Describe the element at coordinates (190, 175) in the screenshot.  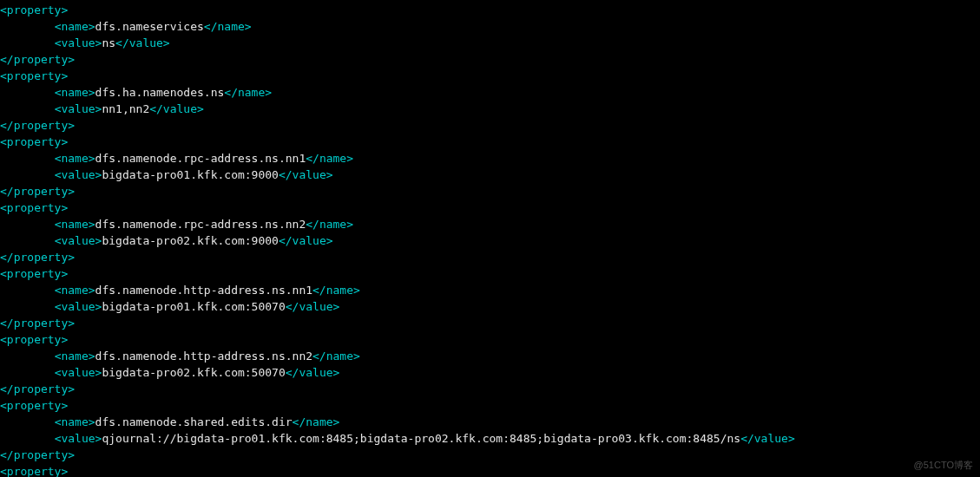
I see `xml-text: bigdata-pro01.kfk.com:9000` at that location.